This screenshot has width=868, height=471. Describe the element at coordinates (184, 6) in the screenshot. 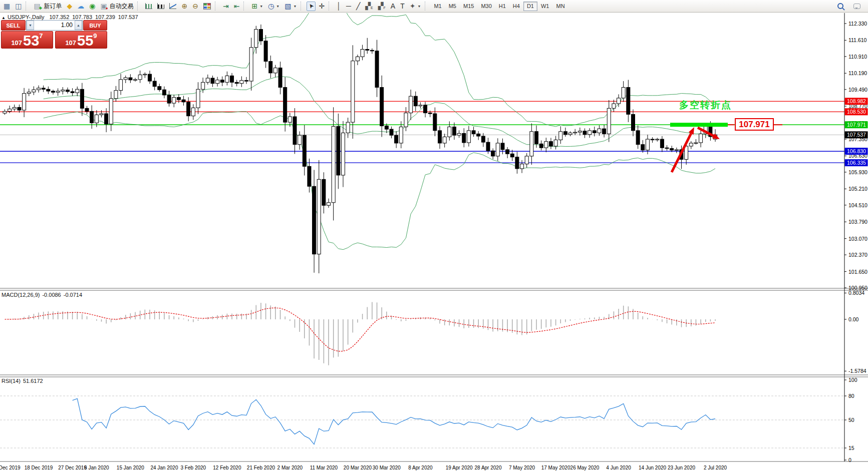

I see `zoom-in-button: ⊕` at that location.